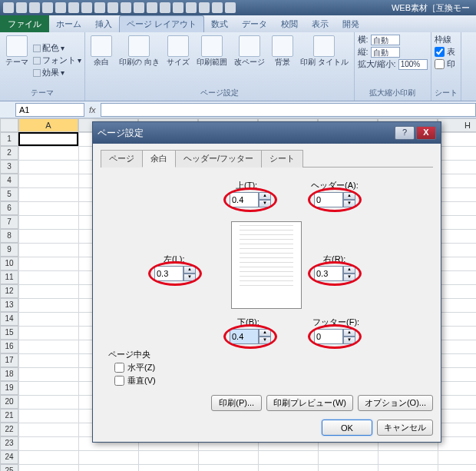  I want to click on row-header: 11, so click(9, 277).